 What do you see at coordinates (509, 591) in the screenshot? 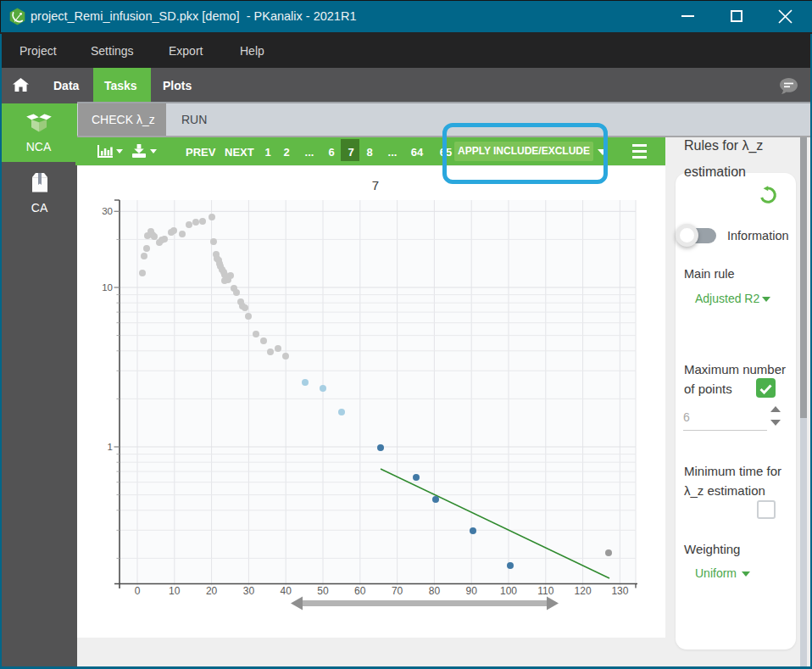
I see `svg-text: 100` at bounding box center [509, 591].